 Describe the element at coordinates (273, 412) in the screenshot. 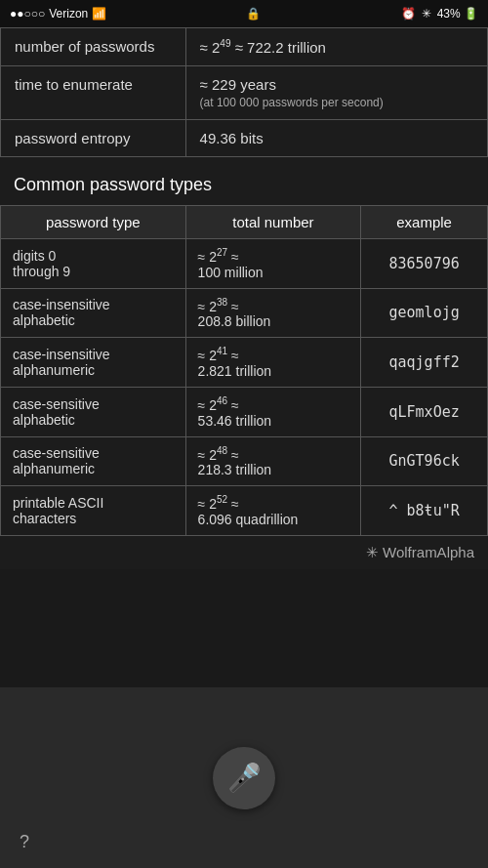

I see `total-number: ≈ 246 ≈53.46 trillion` at that location.